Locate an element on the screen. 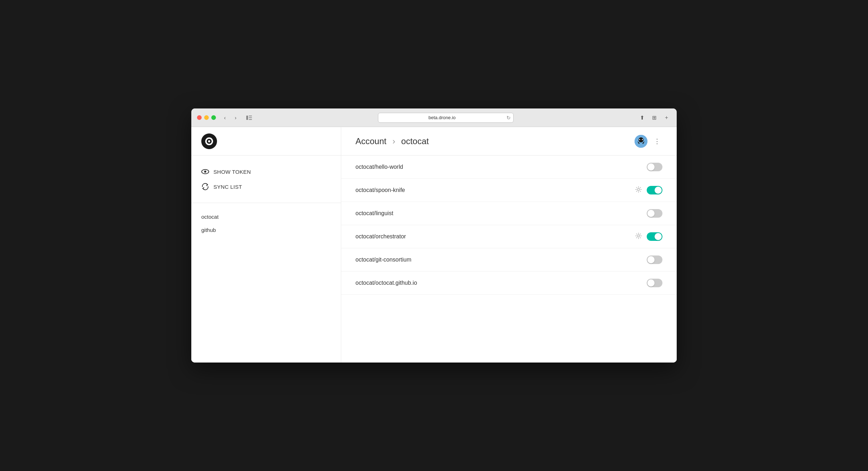 This screenshot has height=471, width=868. share-button: ⬆ is located at coordinates (642, 118).